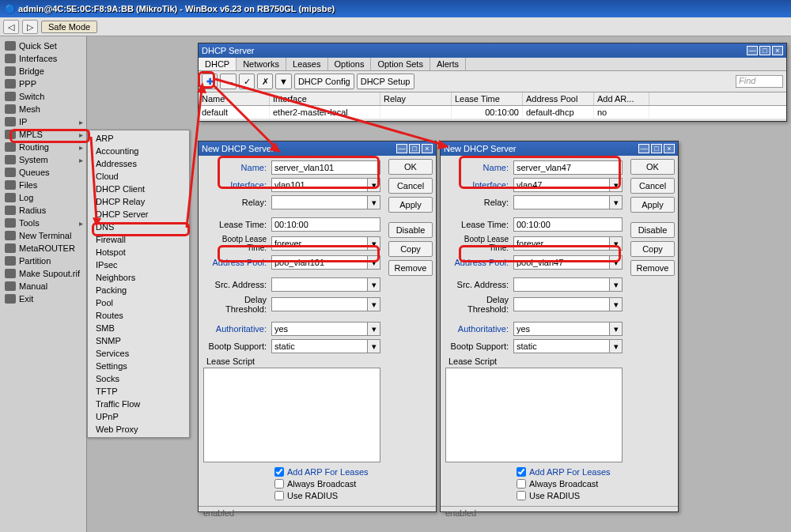  What do you see at coordinates (11, 27) in the screenshot?
I see `back-button: ◁` at bounding box center [11, 27].